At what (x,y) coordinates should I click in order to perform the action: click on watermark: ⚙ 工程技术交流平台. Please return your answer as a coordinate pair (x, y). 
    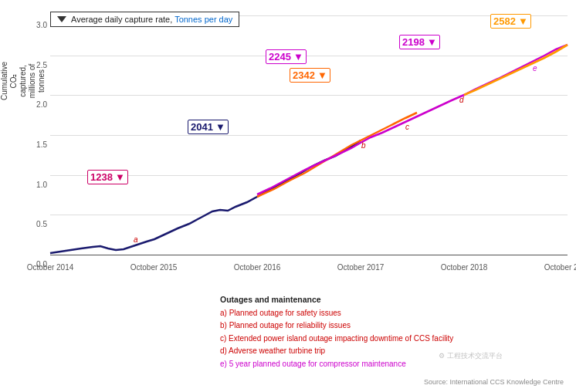
    Looking at the image, I should click on (471, 357).